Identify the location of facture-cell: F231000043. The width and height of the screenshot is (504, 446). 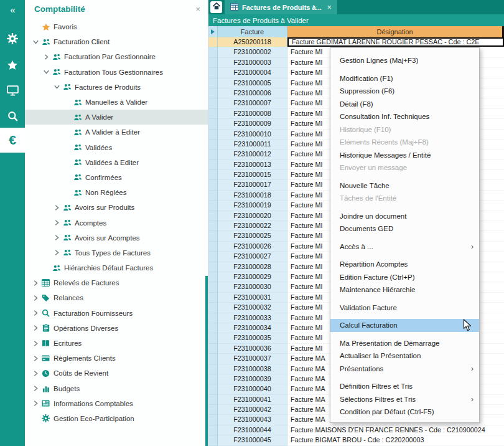
(253, 420).